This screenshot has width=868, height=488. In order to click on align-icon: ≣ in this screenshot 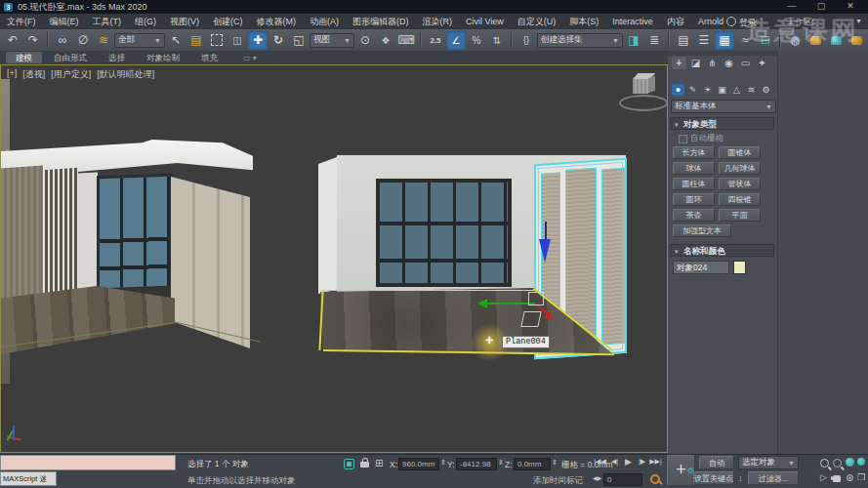, I will do `click(654, 41)`.